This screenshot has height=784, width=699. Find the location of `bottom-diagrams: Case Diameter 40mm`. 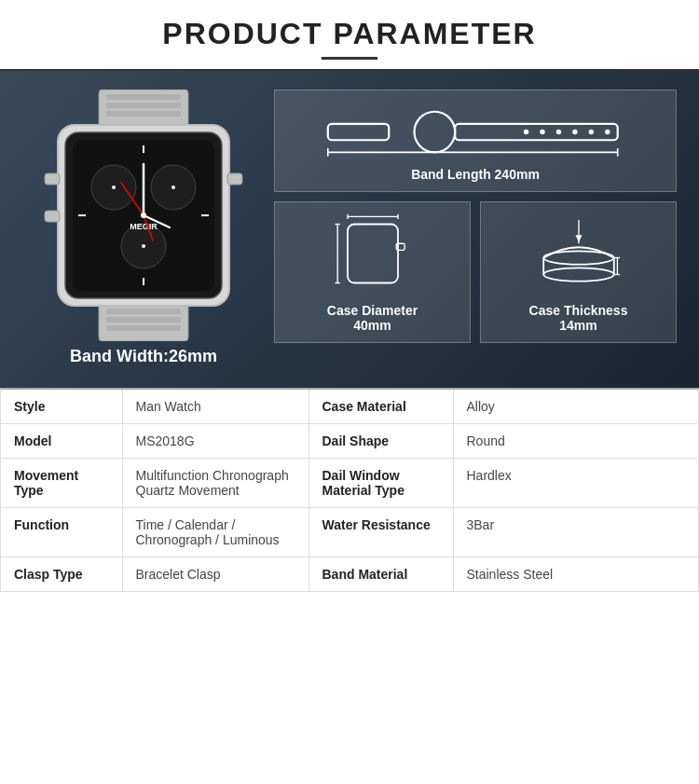

bottom-diagrams: Case Diameter 40mm is located at coordinates (475, 272).